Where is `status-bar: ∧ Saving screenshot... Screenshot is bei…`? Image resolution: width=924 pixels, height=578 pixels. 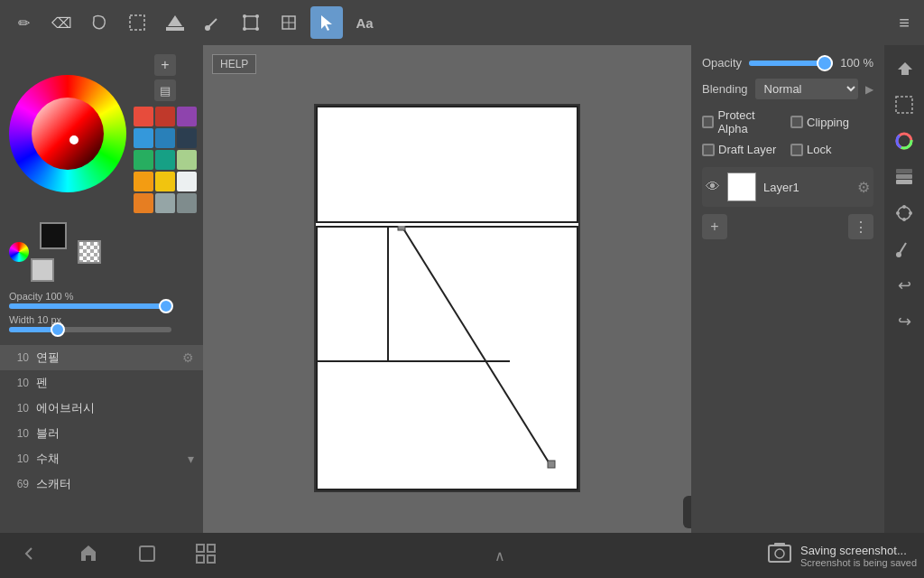 status-bar: ∧ Saving screenshot... Screenshot is bei… is located at coordinates (462, 555).